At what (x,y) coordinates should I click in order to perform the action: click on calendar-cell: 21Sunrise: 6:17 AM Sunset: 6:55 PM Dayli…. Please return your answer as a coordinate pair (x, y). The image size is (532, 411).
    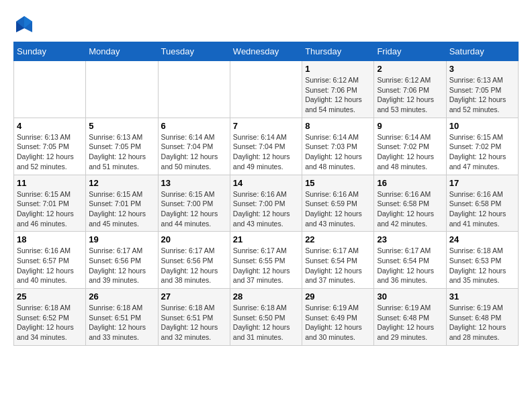
    Looking at the image, I should click on (266, 261).